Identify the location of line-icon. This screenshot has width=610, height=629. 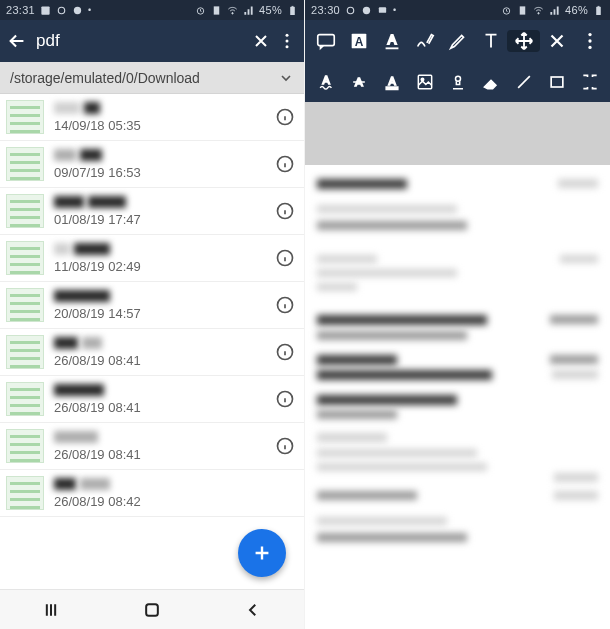
(524, 82).